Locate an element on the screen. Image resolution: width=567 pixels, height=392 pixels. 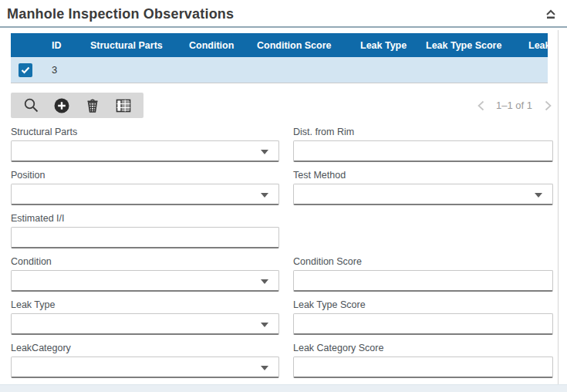
leak-category-score-input is located at coordinates (423, 367).